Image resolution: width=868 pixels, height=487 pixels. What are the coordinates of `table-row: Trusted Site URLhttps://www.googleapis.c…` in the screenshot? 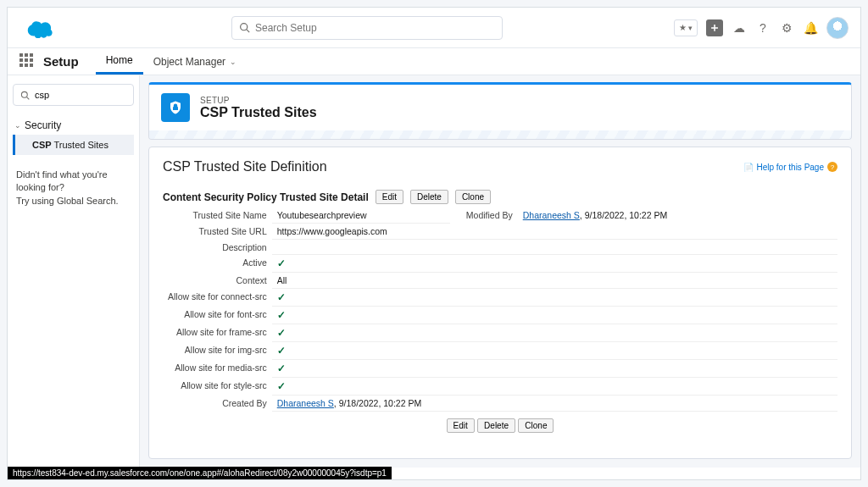 It's located at (500, 232).